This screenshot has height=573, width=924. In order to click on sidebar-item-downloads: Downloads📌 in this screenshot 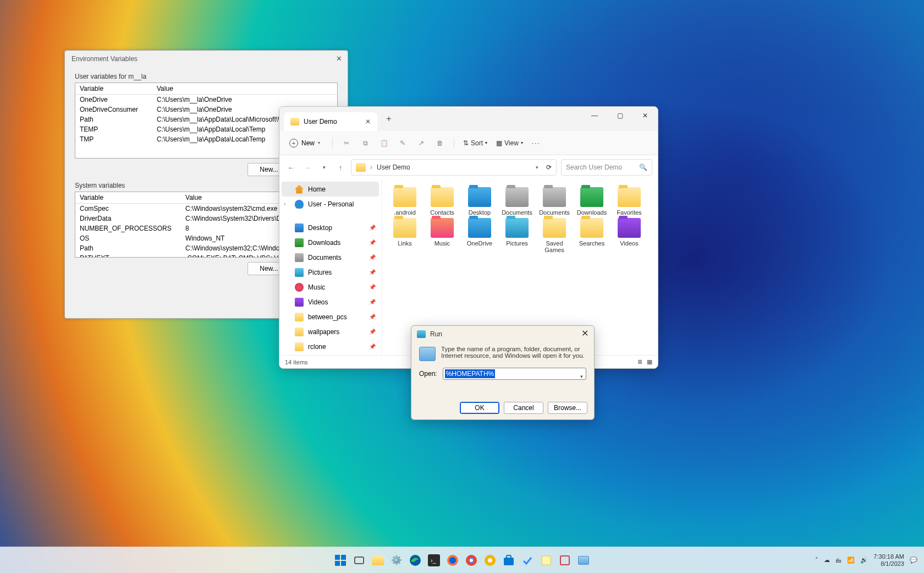, I will do `click(330, 242)`.